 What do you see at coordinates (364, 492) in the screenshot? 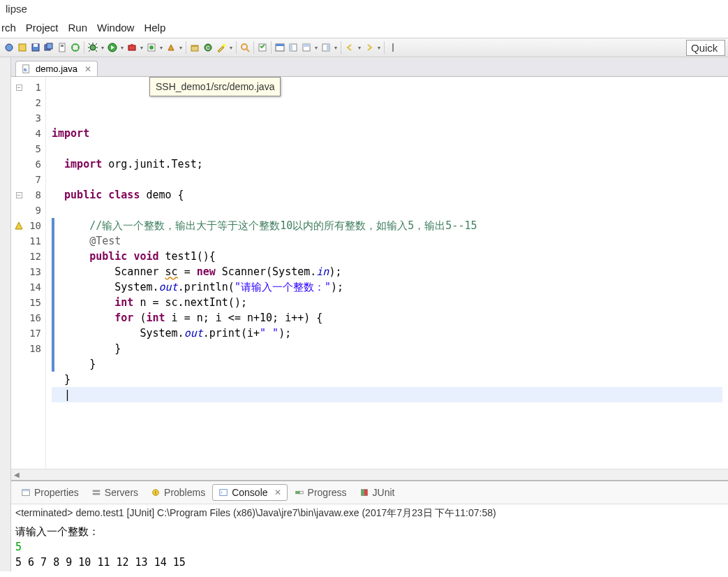
I see `junit-icon` at bounding box center [364, 492].